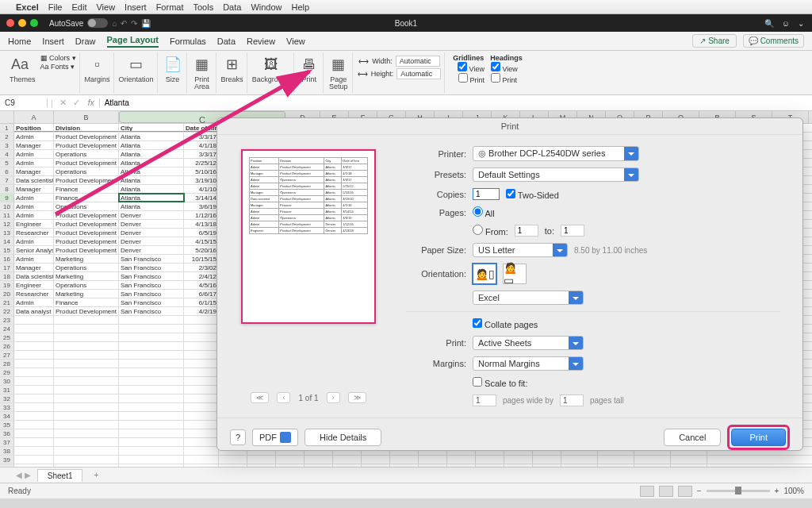 This screenshot has height=508, width=812. What do you see at coordinates (34, 276) in the screenshot?
I see `cell: Data scientist` at bounding box center [34, 276].